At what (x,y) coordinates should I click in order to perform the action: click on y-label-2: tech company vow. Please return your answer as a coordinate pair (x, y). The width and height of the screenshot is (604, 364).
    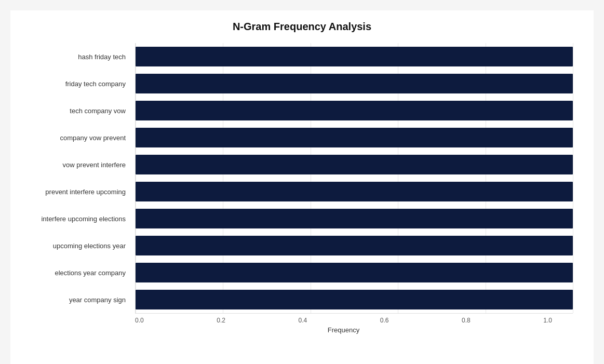
    Looking at the image, I should click on (80, 111).